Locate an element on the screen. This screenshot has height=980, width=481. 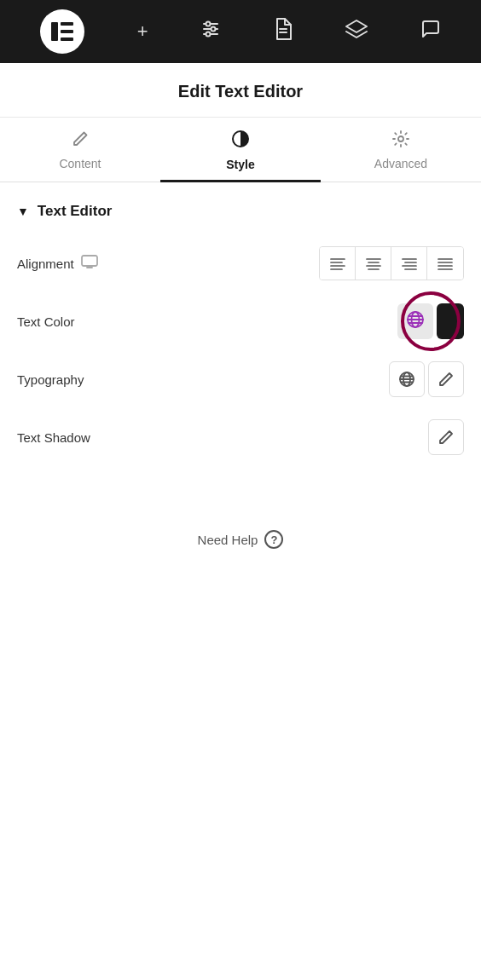
typography-row: Typography is located at coordinates (240, 379).